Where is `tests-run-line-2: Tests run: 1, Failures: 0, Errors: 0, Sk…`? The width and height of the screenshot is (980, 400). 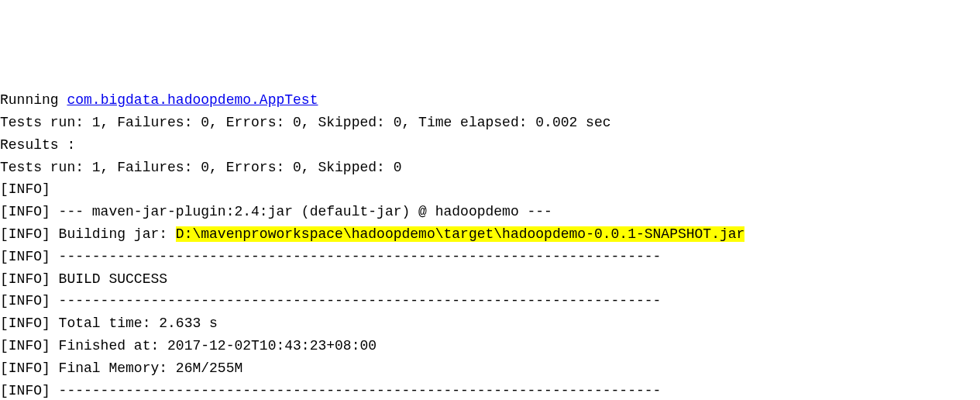
tests-run-line-2: Tests run: 1, Failures: 0, Errors: 0, Sk… is located at coordinates (490, 167).